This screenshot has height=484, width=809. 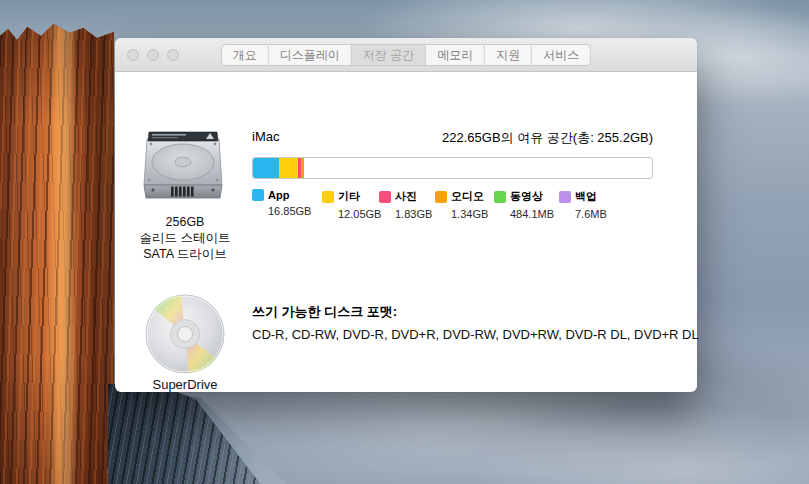 What do you see at coordinates (548, 138) in the screenshot?
I see `free-space-text: 222.65GB의 여유 공간(총: 255.2GB)` at bounding box center [548, 138].